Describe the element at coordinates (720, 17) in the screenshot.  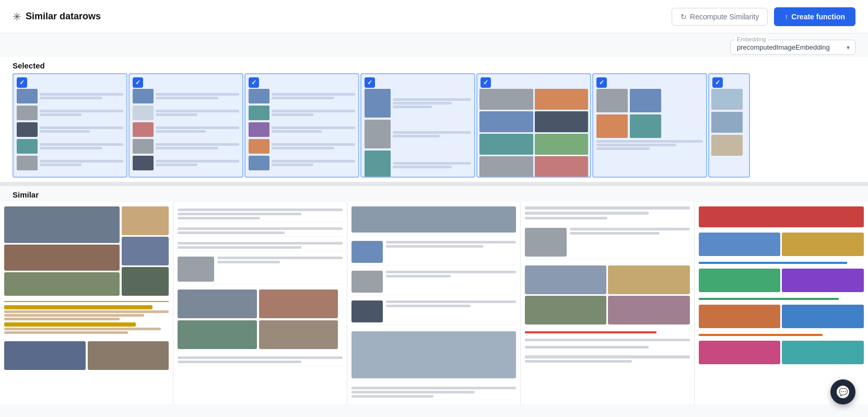
I see `recompute-button: ↻ Recompute Similarity` at that location.